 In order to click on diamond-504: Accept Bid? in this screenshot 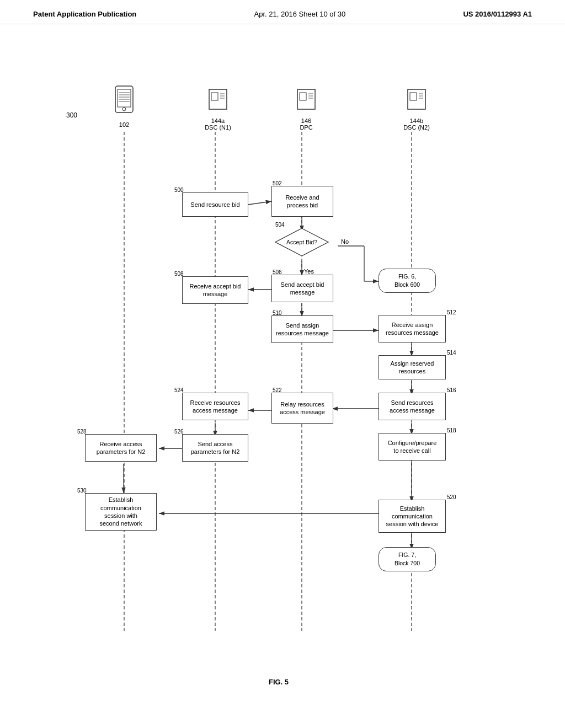, I will do `click(302, 242)`.